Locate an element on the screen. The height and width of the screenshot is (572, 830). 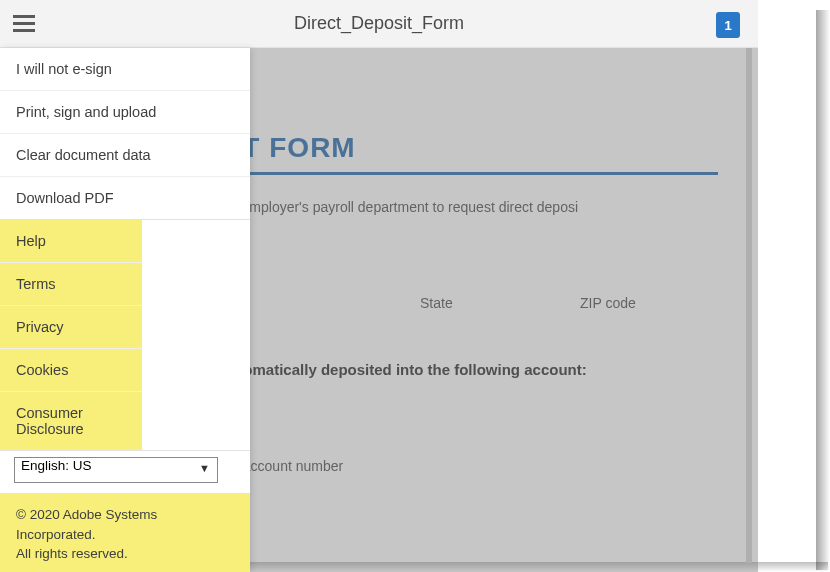
sidebar-item-privacy: Privacy is located at coordinates (71, 328).